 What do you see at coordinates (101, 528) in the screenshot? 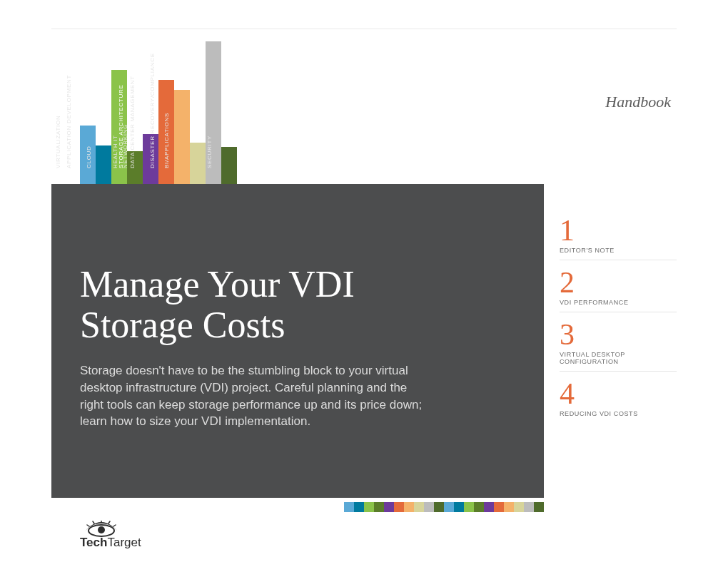
I see `eye-icon` at bounding box center [101, 528].